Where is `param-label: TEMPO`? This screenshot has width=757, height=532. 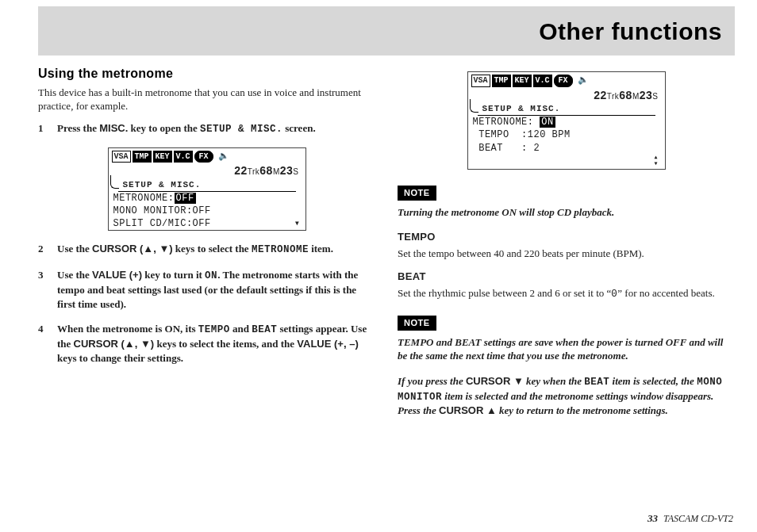 param-label: TEMPO is located at coordinates (214, 330).